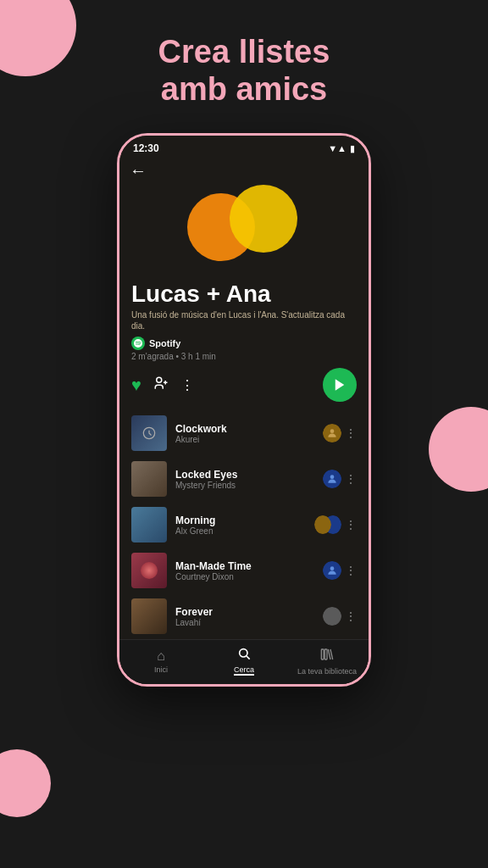 The height and width of the screenshot is (868, 488). What do you see at coordinates (245, 566) in the screenshot?
I see `track-name: Man-Made Time` at bounding box center [245, 566].